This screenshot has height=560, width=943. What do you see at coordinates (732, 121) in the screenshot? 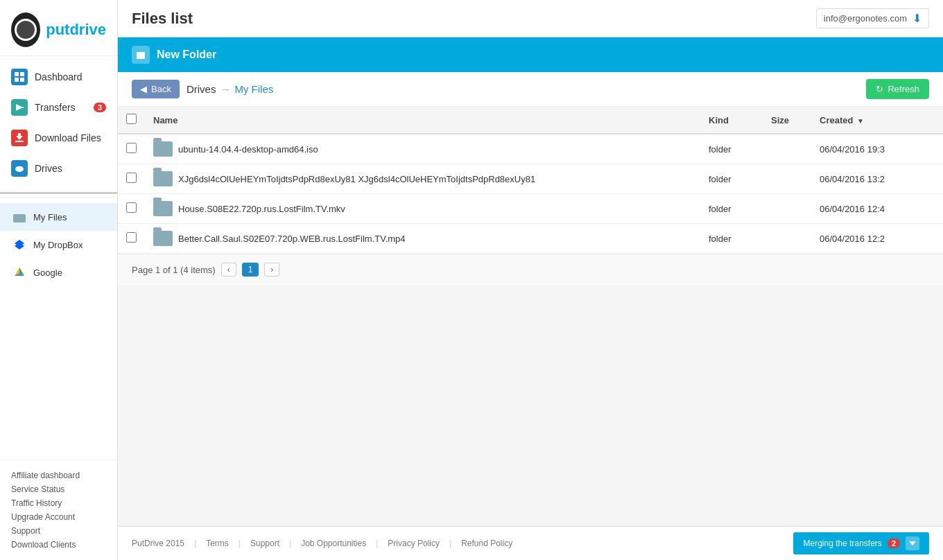
I see `col-header-kind: Kind` at bounding box center [732, 121].